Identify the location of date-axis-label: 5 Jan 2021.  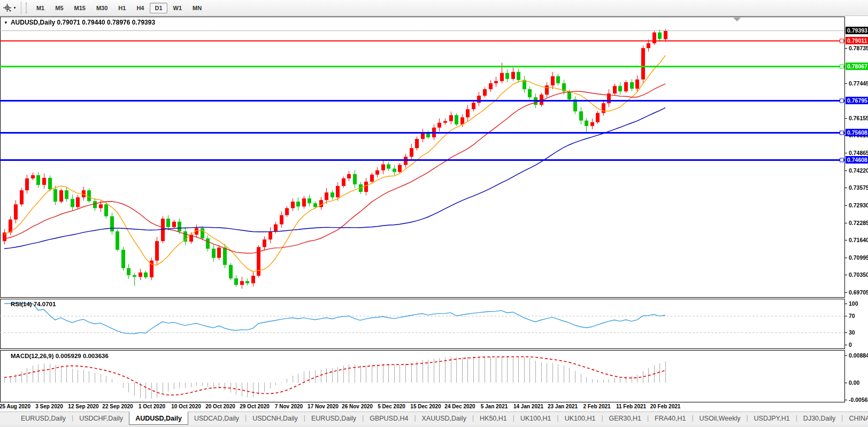
(494, 406).